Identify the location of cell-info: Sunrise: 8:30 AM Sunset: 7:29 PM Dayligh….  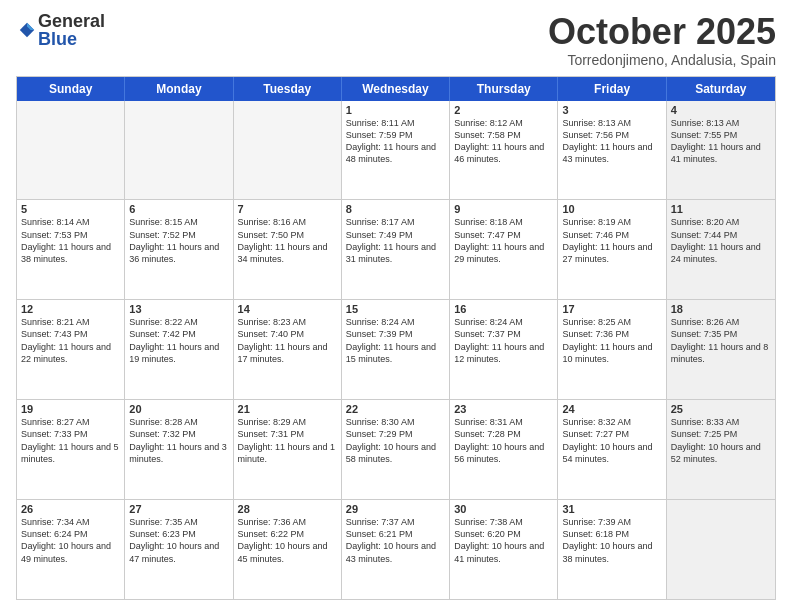
(396, 440).